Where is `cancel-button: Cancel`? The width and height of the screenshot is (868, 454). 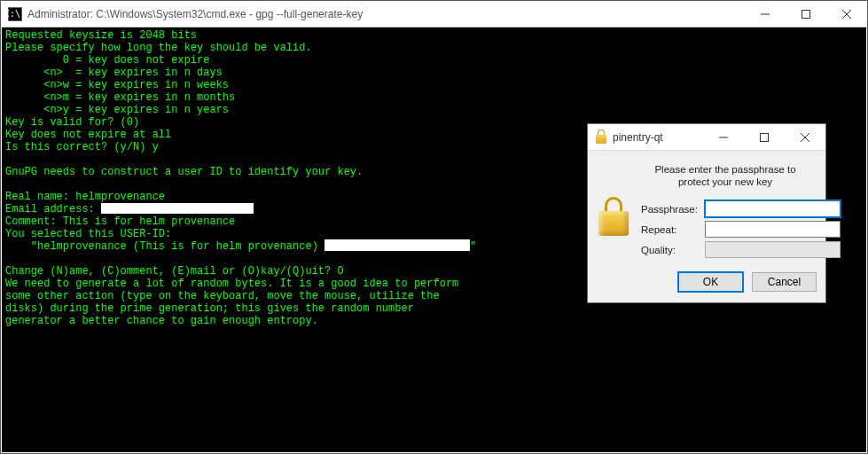 cancel-button: Cancel is located at coordinates (784, 282).